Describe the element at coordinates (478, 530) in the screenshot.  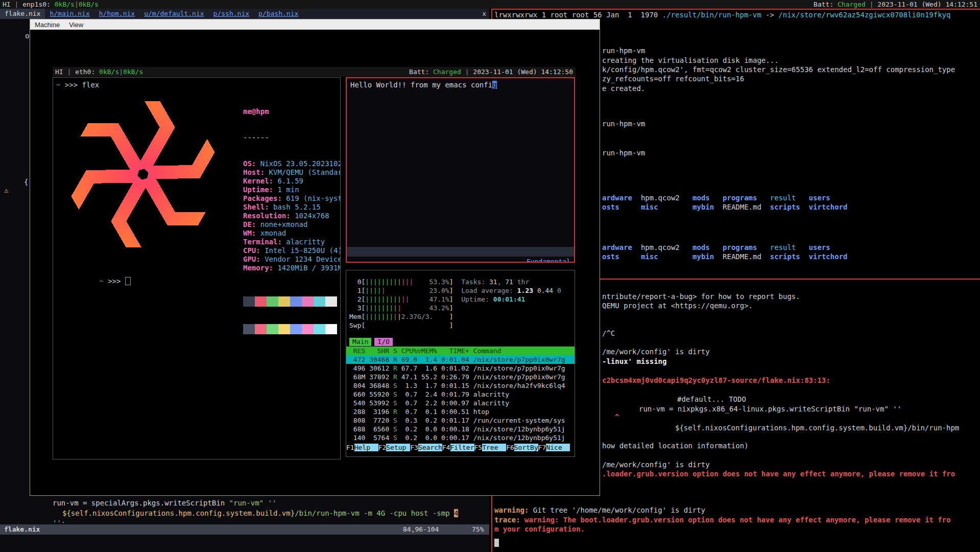
I see `modeline-percent: 75%` at that location.